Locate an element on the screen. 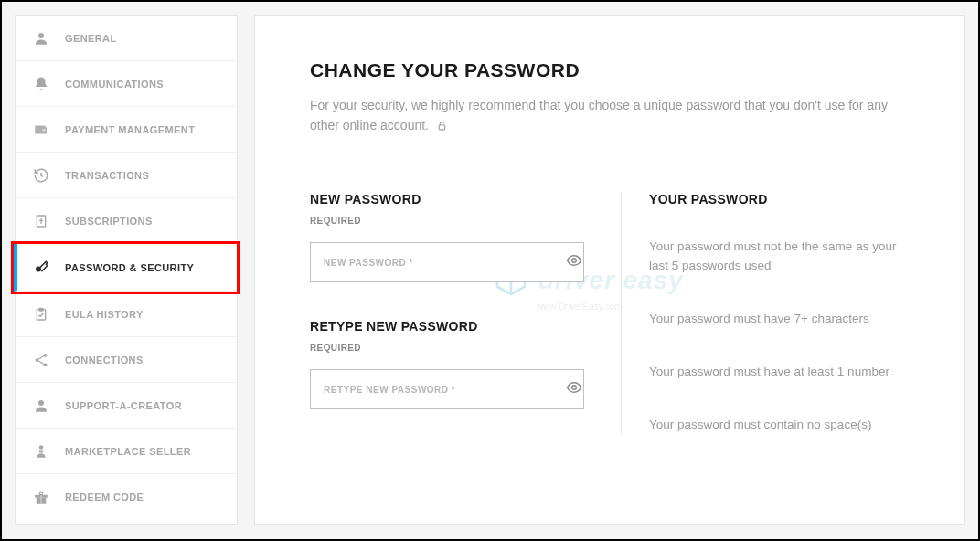 The image size is (980, 541). sidebar-item-transactions: TRANSACTIONS is located at coordinates (126, 175).